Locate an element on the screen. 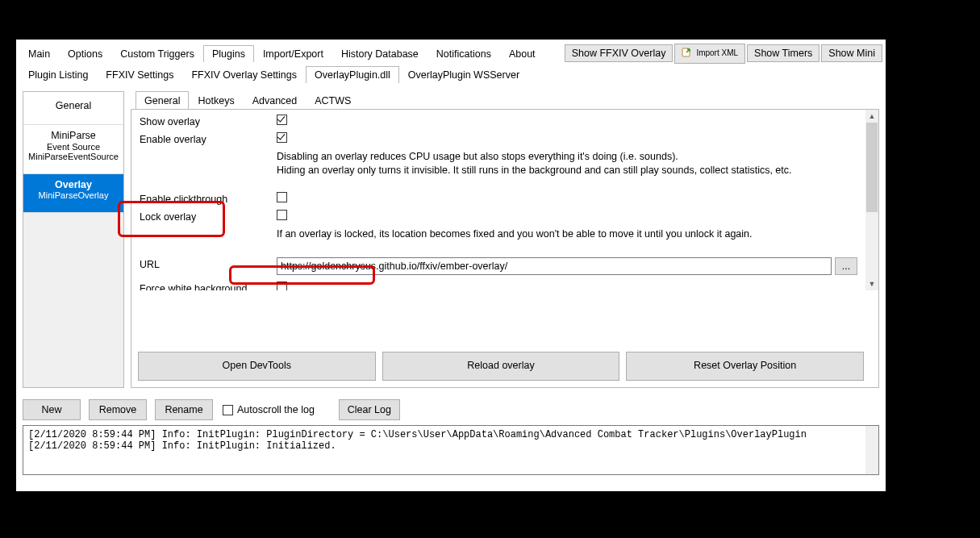  new-button: New is located at coordinates (52, 410).